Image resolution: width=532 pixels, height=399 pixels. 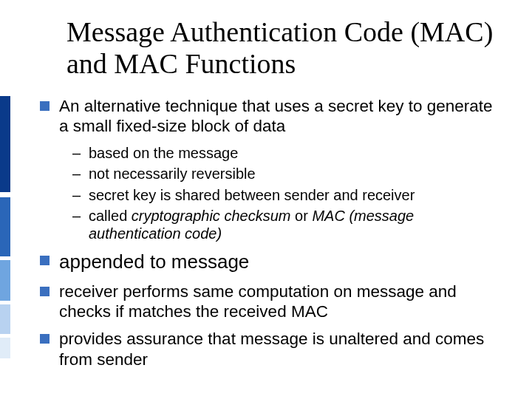 What do you see at coordinates (272, 349) in the screenshot?
I see `bullet-text: provides assurance that message is unalt…` at bounding box center [272, 349].